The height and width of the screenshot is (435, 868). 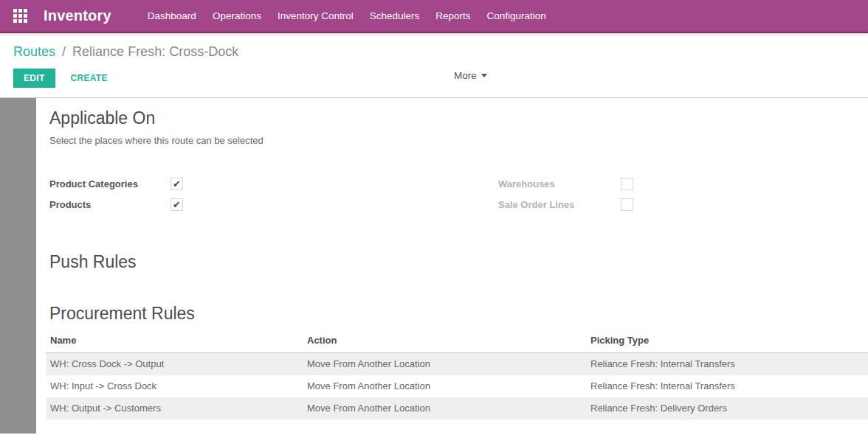 I want to click on sale-order-lines-checkbox, so click(x=627, y=205).